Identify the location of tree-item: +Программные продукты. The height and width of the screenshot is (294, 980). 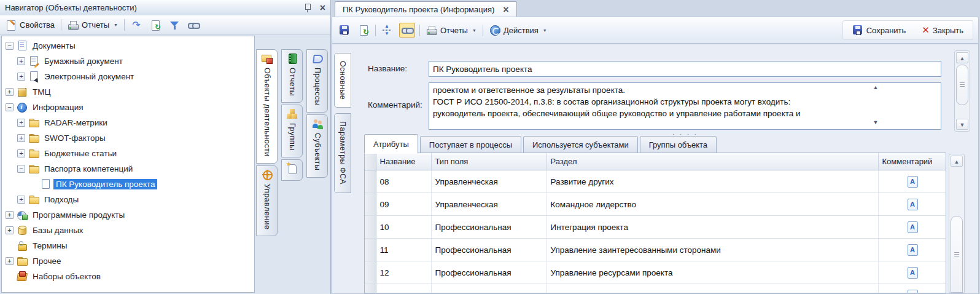
(128, 215).